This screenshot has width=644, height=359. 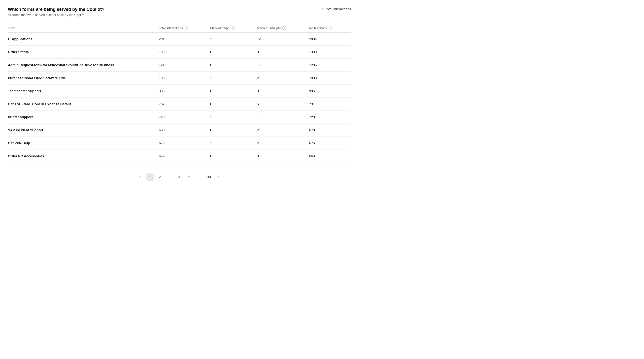 I want to click on cell-marked_helpful-6: 1, so click(x=234, y=117).